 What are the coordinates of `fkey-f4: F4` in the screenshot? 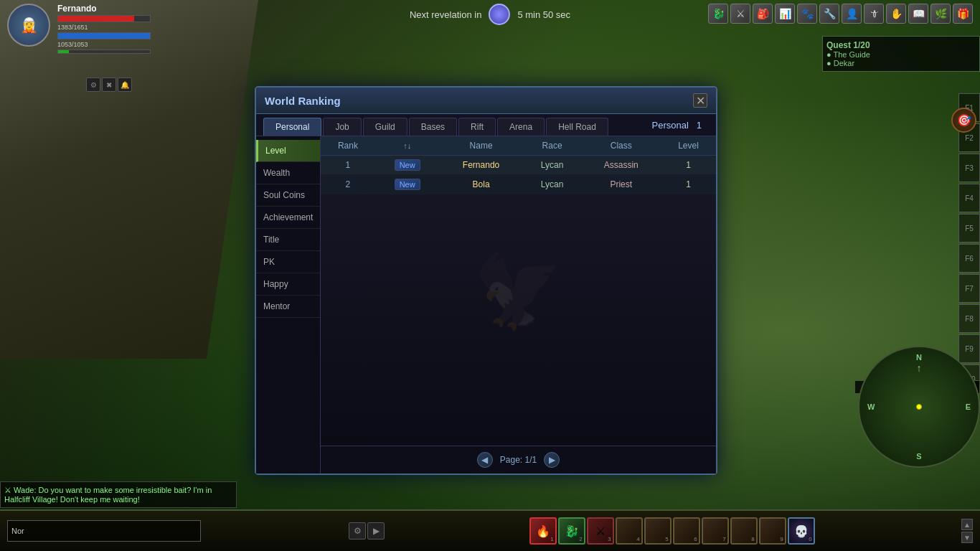 It's located at (969, 198).